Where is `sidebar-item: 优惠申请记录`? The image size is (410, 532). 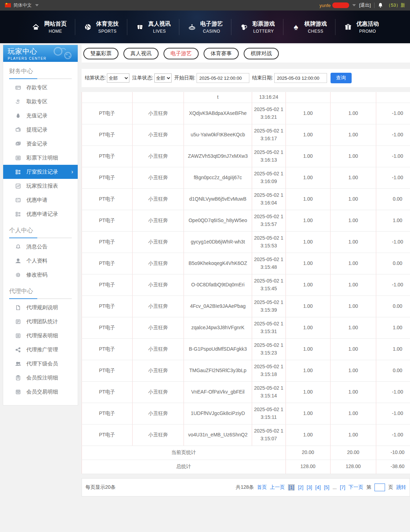
sidebar-item: 优惠申请记录 is located at coordinates (40, 214).